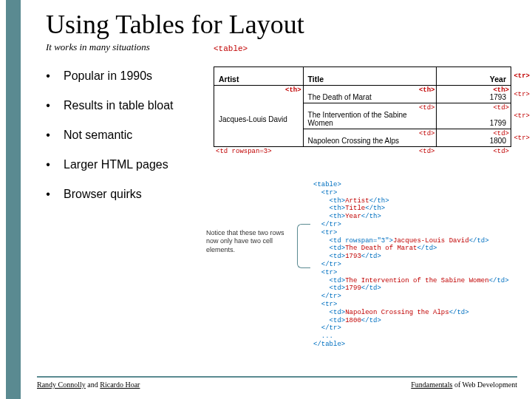  I want to click on slide-subtitle: It works in many situations, so click(279, 47).